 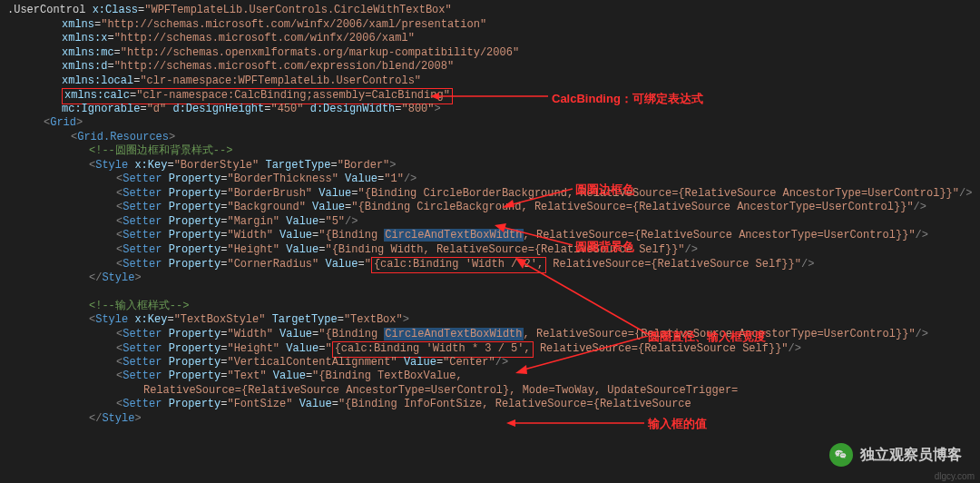 I want to click on annotation-bgcolor: 圆圈背景色, so click(x=604, y=247).